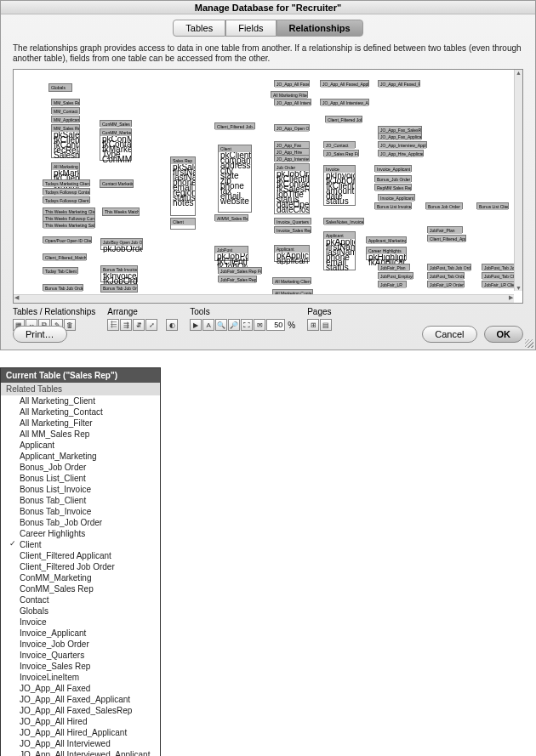 This screenshot has width=536, height=756. Describe the element at coordinates (80, 633) in the screenshot. I see `related-table-item: Invoice_Applicant` at that location.